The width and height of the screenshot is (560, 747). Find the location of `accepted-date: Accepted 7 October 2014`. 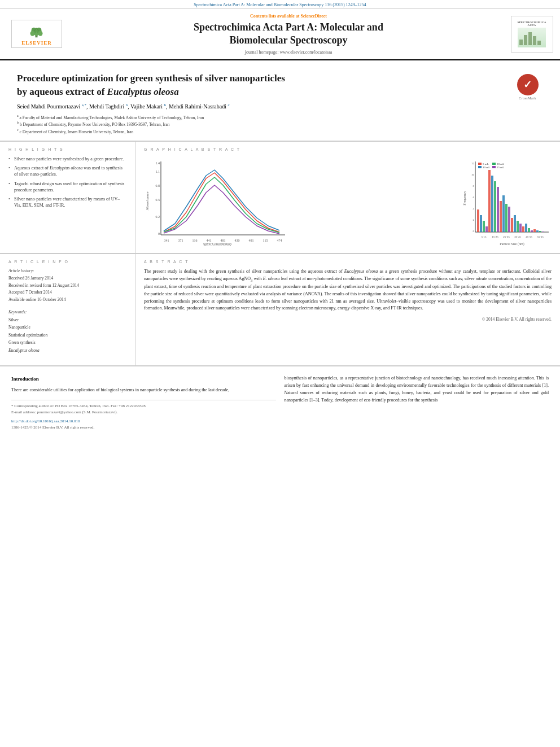

accepted-date: Accepted 7 October 2014 is located at coordinates (68, 292).